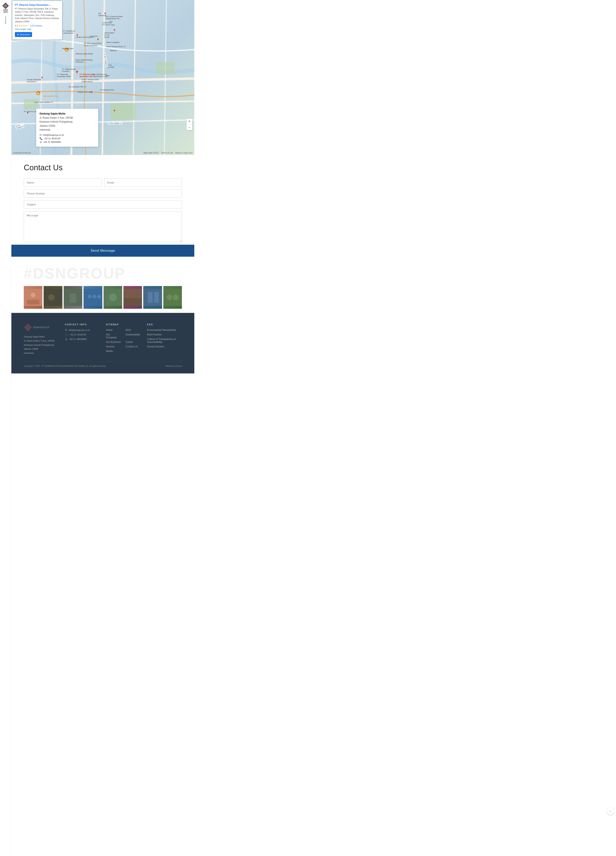 The width and height of the screenshot is (616, 856). What do you see at coordinates (90, 81) in the screenshot?
I see `bld-label-suik: SUIK ( sarana usahaindustri kecil )` at bounding box center [90, 81].